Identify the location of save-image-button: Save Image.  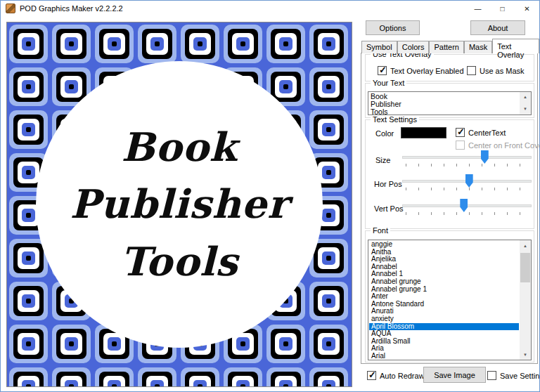
(454, 375).